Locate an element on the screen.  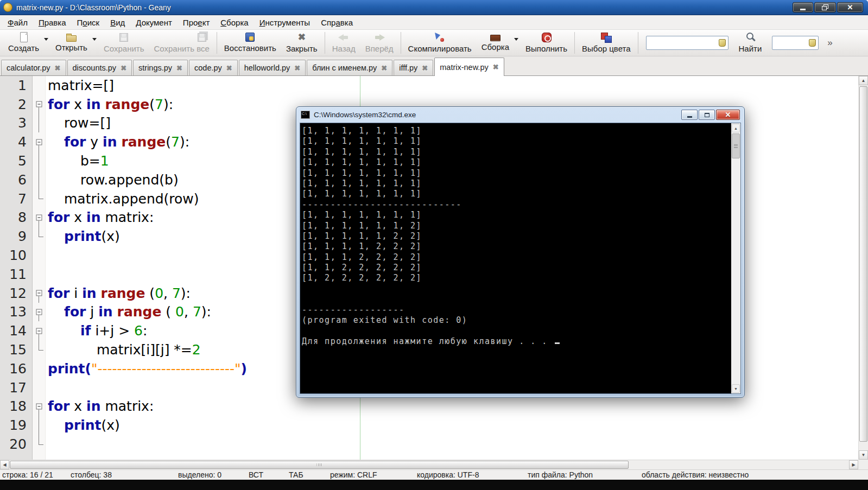
status-tab-mode: ТАБ is located at coordinates (296, 475).